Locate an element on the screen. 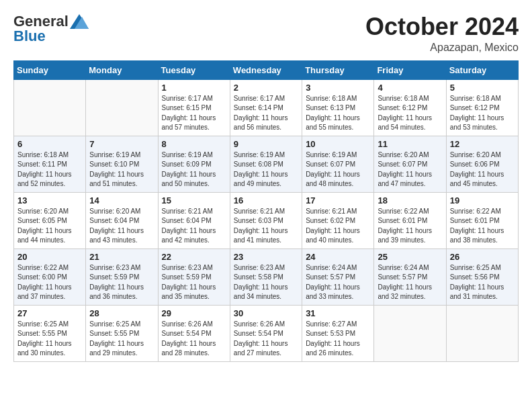  calendar-cell: 8Sunrise: 6:19 AMSunset: 6:09 PMDaylight… is located at coordinates (193, 164).